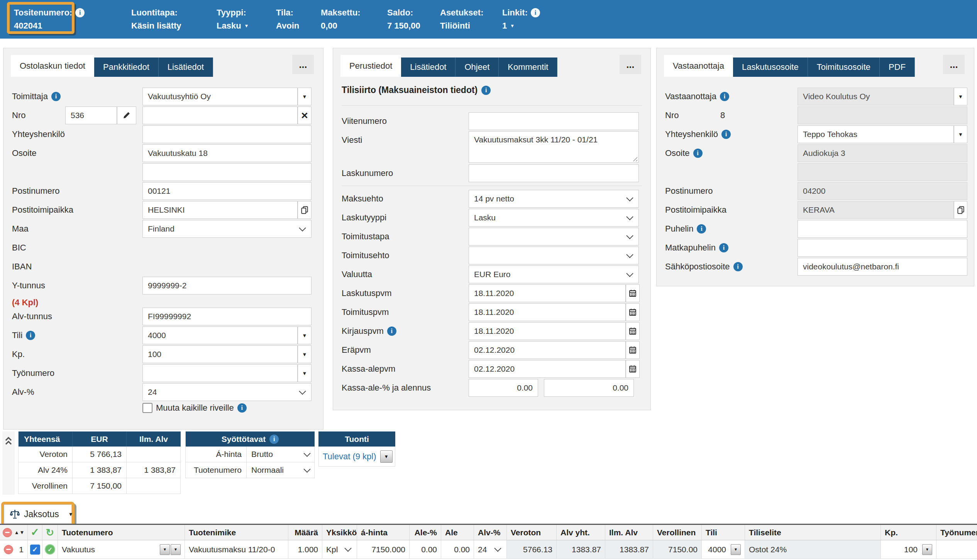 This screenshot has width=977, height=560. Describe the element at coordinates (227, 134) in the screenshot. I see `yhteyshenkilo-input` at that location.